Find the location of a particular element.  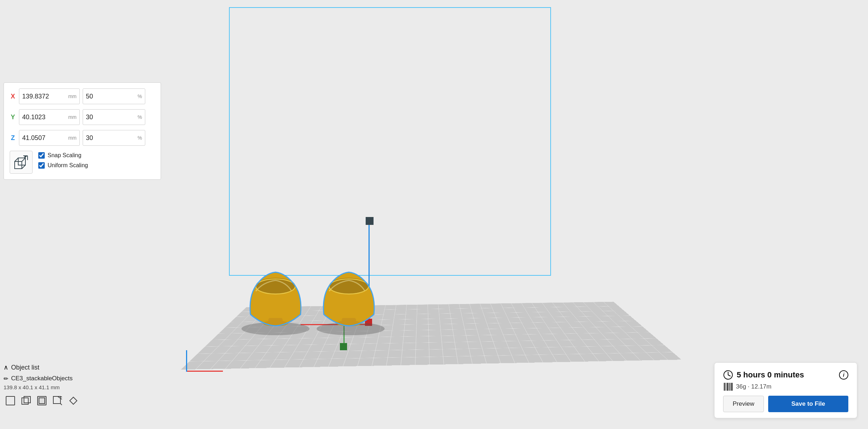

object-list-label: Object list is located at coordinates (25, 367).